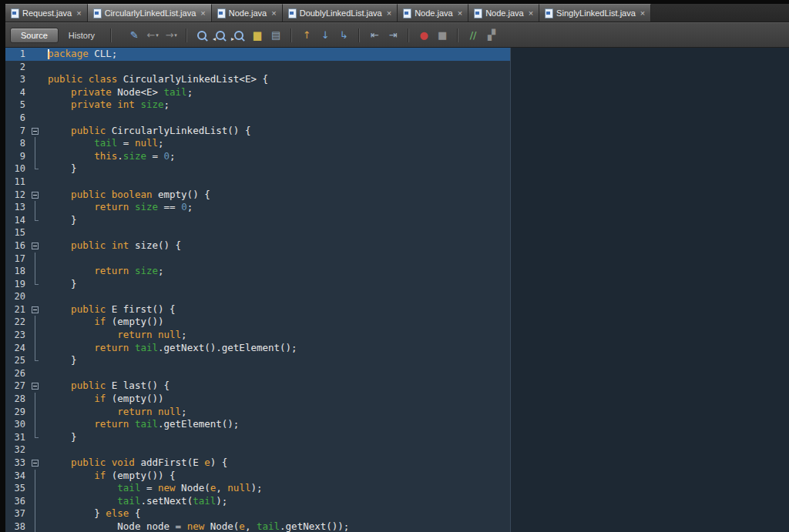  I want to click on line-number: 8, so click(17, 143).